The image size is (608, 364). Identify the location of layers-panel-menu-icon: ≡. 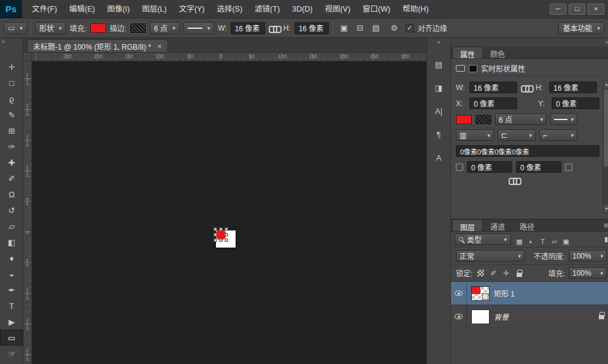
(606, 226).